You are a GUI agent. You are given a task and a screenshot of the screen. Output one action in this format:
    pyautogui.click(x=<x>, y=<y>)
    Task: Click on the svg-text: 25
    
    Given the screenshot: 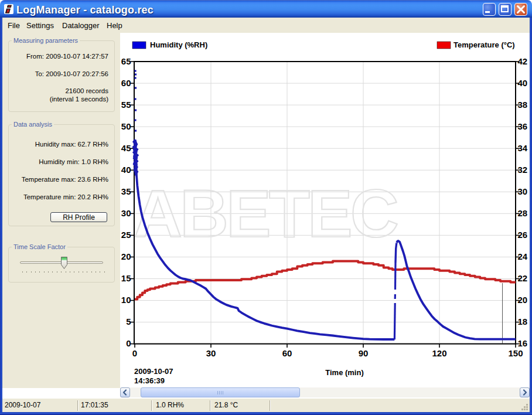 What is the action you would take?
    pyautogui.click(x=127, y=234)
    